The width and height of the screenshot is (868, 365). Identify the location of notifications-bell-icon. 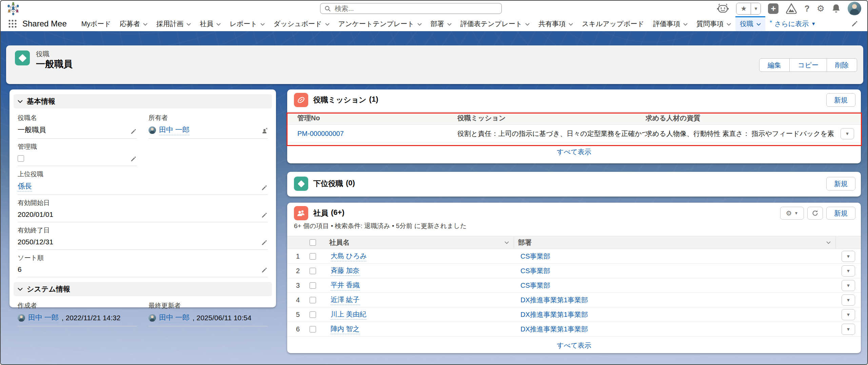
(836, 9).